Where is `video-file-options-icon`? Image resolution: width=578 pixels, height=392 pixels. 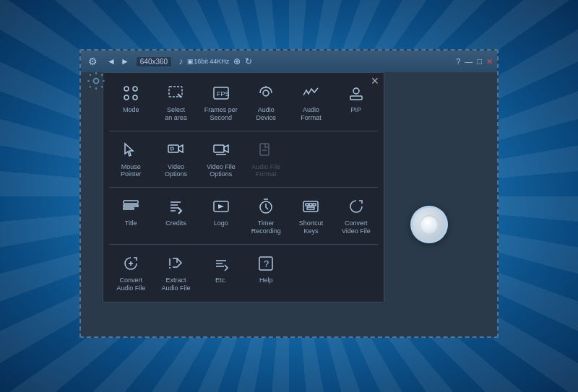 video-file-options-icon is located at coordinates (221, 150).